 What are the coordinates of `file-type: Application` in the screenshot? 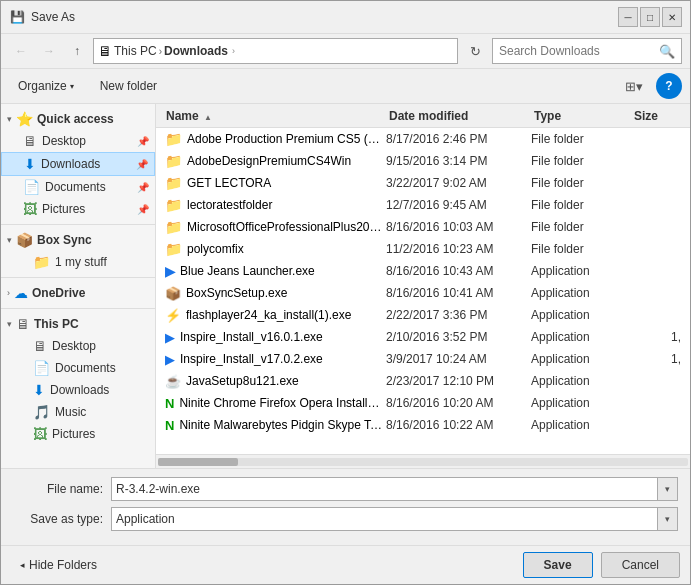 It's located at (581, 403).